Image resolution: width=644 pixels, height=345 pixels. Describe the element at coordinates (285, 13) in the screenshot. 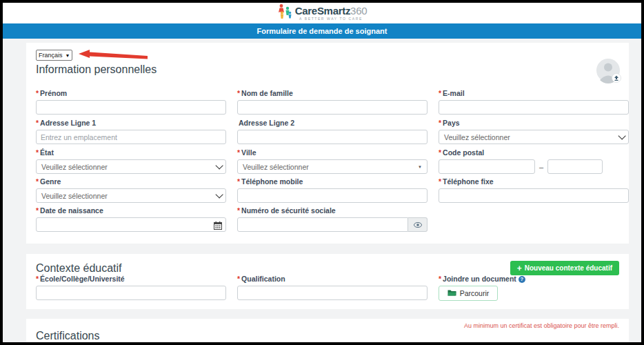

I see `logo-people-icon` at that location.